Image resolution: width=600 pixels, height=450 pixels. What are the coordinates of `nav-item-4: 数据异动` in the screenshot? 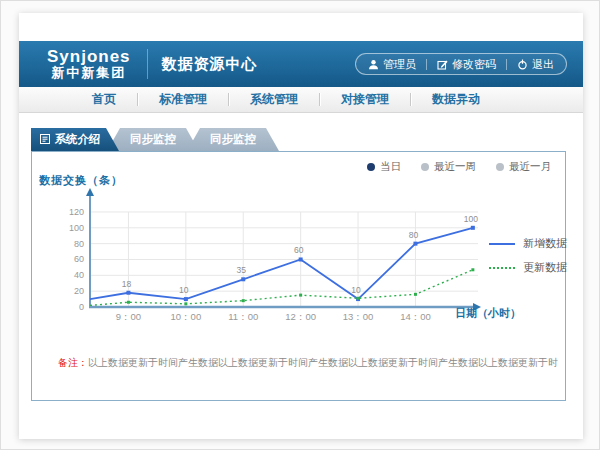 It's located at (456, 100).